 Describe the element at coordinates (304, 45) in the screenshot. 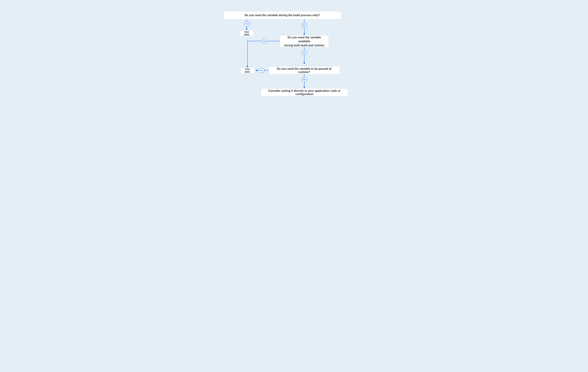

I see `question-build-and-runtime-line2: during both build and runtime` at that location.